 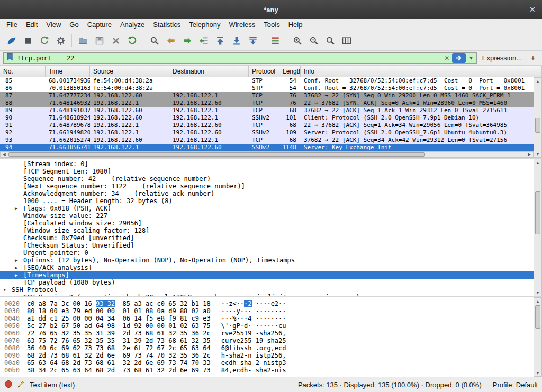 I want to click on filter-dropdown-icon: ▾, so click(x=471, y=58).